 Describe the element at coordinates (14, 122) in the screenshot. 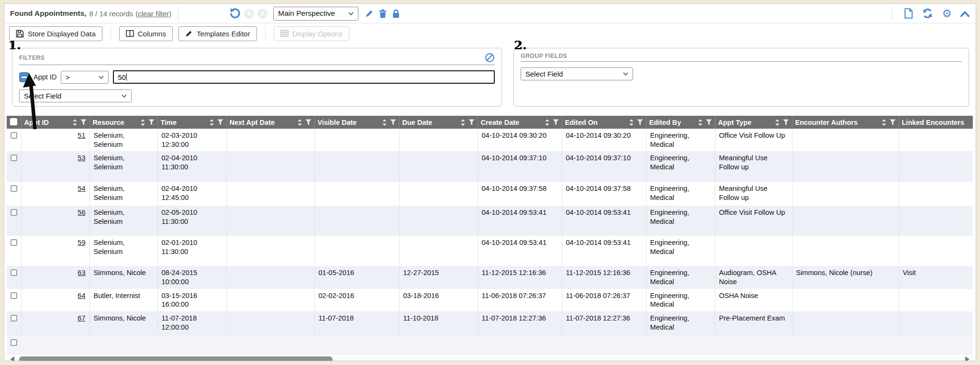

I see `select-all-header` at that location.